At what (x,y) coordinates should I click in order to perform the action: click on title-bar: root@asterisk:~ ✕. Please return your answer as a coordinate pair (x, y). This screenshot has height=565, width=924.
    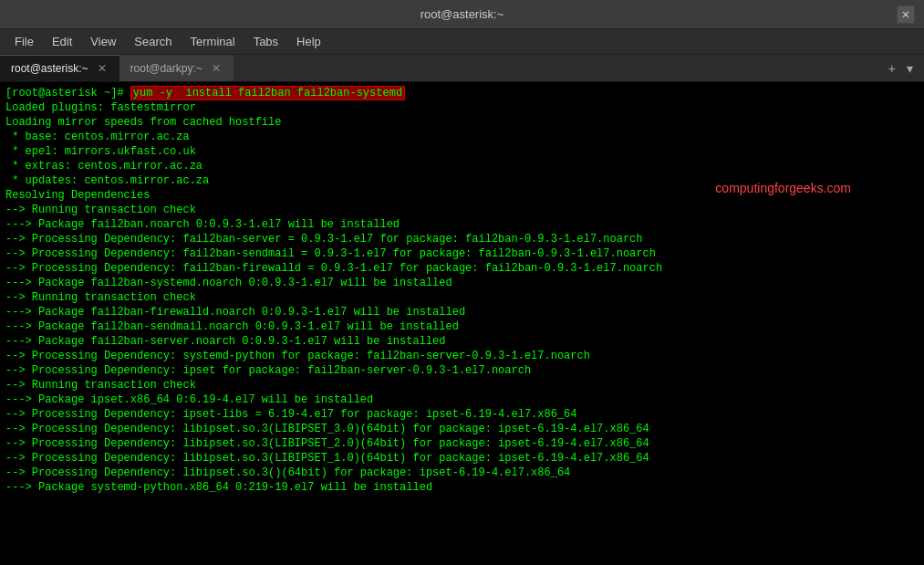
    Looking at the image, I should click on (462, 15).